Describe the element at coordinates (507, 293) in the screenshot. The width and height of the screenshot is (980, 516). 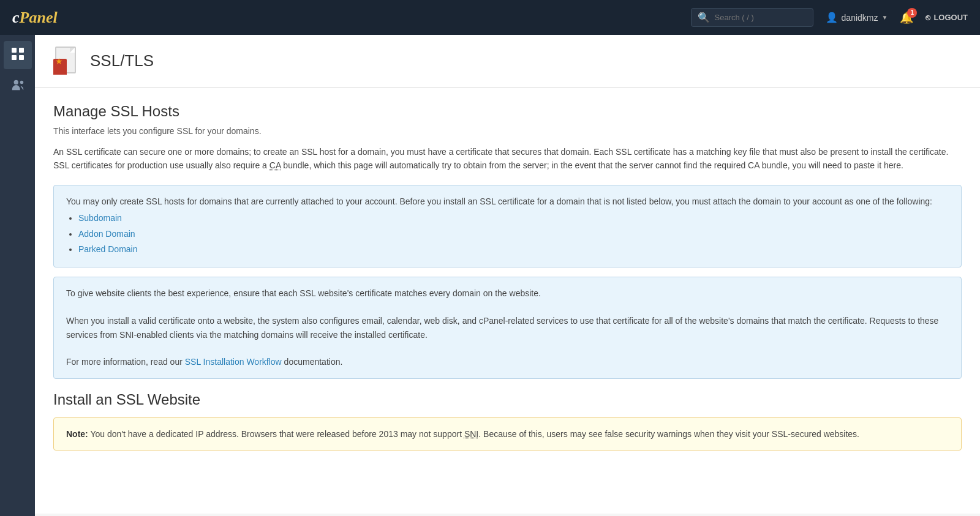
I see `info-box-2-text1: To give website clients the best experie…` at that location.